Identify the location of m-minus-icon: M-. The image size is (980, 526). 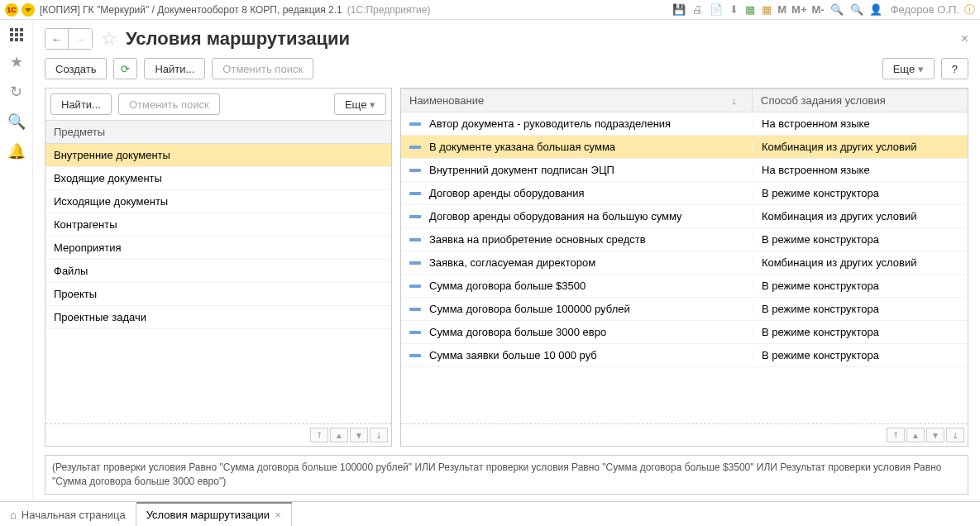
(819, 10).